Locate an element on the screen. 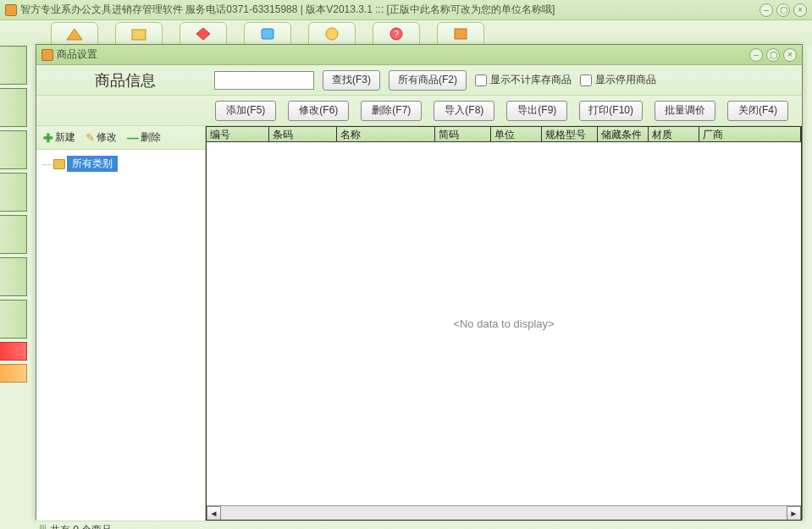 This screenshot has height=529, width=812. col-spec: 规格型号 is located at coordinates (570, 134).